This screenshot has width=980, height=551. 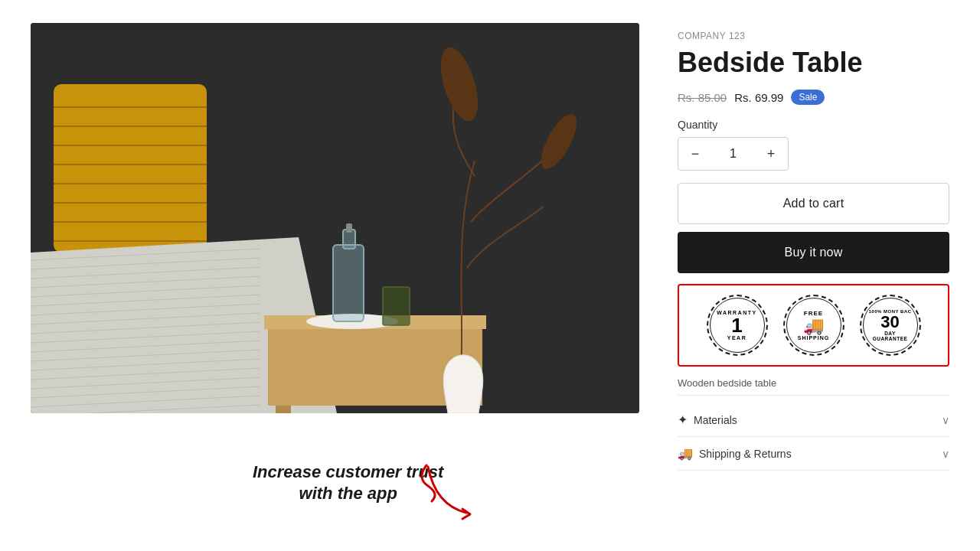 I want to click on product-description: Wooden bedside table, so click(x=813, y=386).